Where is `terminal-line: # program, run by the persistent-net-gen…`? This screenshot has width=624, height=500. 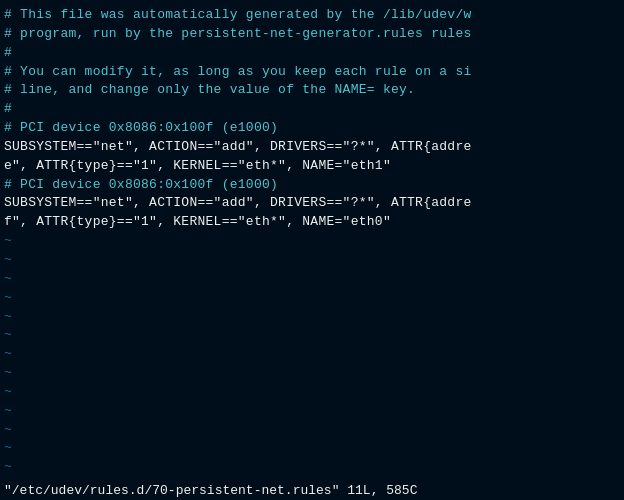 terminal-line: # program, run by the persistent-net-gen… is located at coordinates (312, 34).